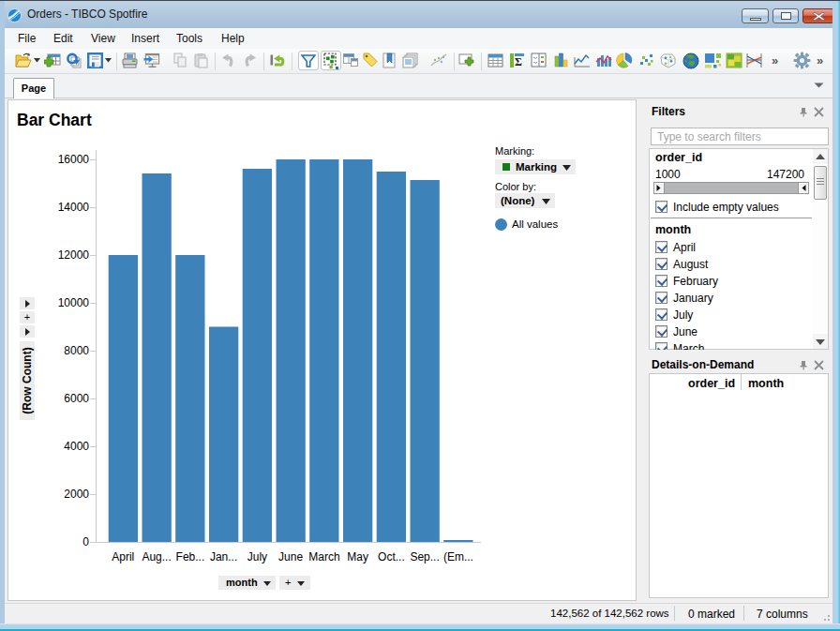 This screenshot has width=840, height=631. I want to click on svg-text: 0, so click(86, 542).